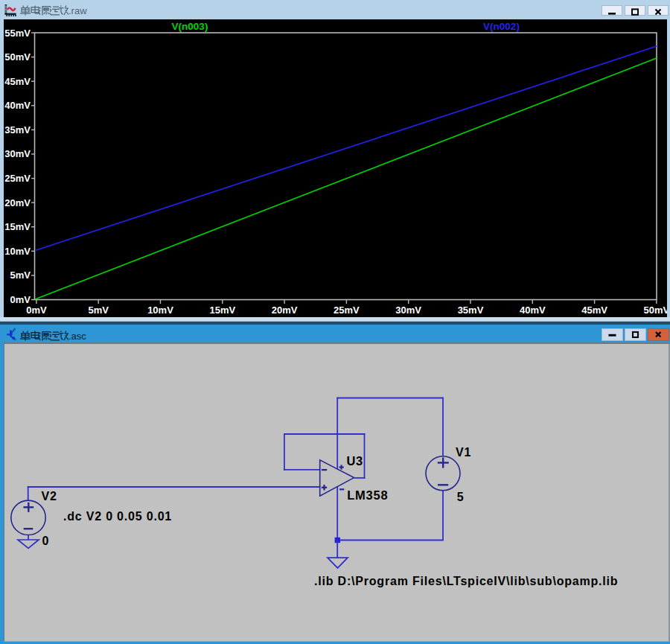 The width and height of the screenshot is (670, 644). I want to click on svg-text: .dc V2 0 0.05 0.01, so click(118, 517).